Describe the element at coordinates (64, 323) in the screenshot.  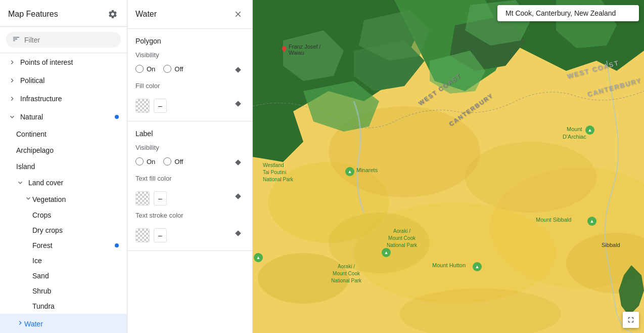
I see `sidebar-item-water: Water` at that location.